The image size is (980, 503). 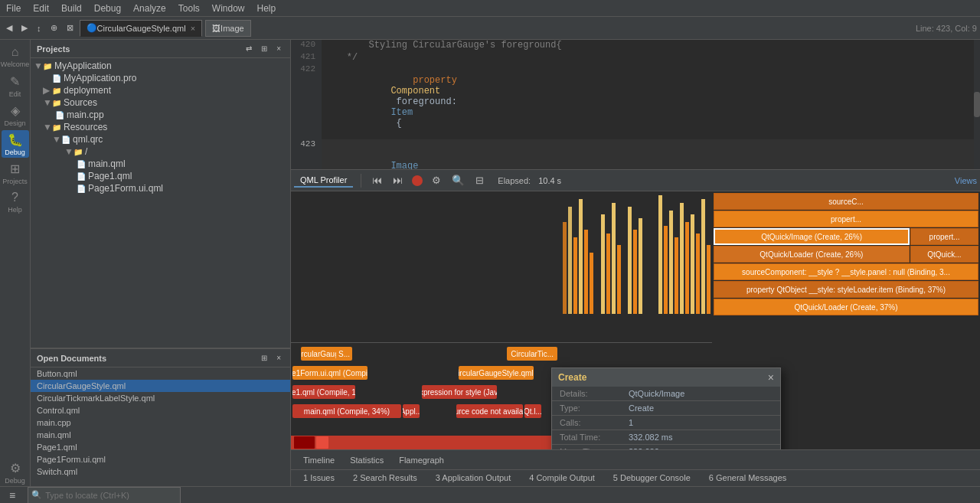 What do you see at coordinates (161, 188) in the screenshot?
I see `tree-item-page1form: 📄 Page1Form.ui.qml` at bounding box center [161, 188].